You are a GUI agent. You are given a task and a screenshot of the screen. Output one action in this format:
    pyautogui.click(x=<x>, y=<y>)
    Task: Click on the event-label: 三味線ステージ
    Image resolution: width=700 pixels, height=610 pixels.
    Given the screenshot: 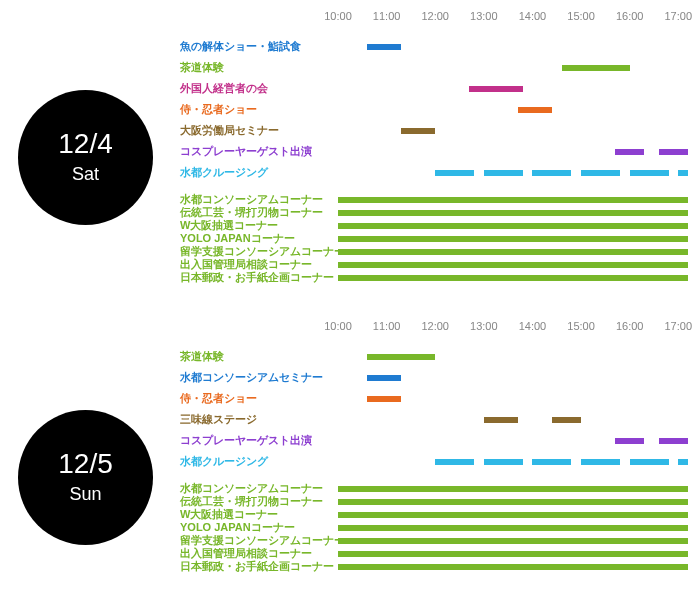 What is the action you would take?
    pyautogui.click(x=259, y=419)
    